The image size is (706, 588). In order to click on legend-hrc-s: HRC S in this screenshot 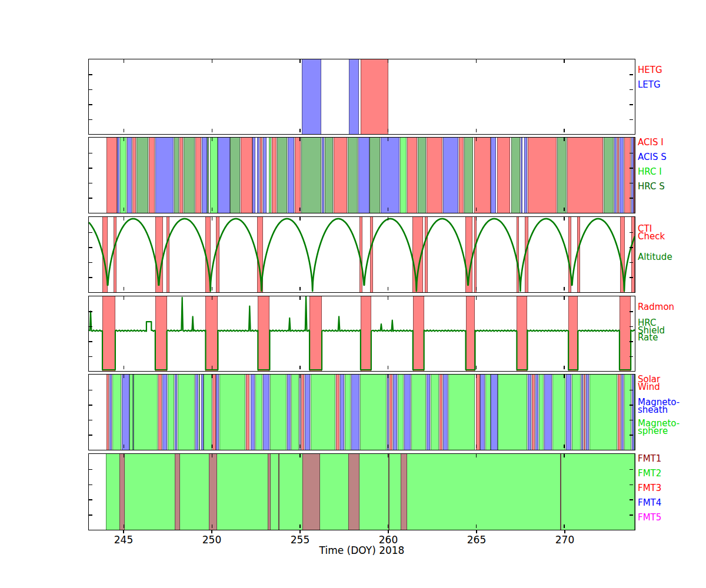, I will do `click(651, 187)`.